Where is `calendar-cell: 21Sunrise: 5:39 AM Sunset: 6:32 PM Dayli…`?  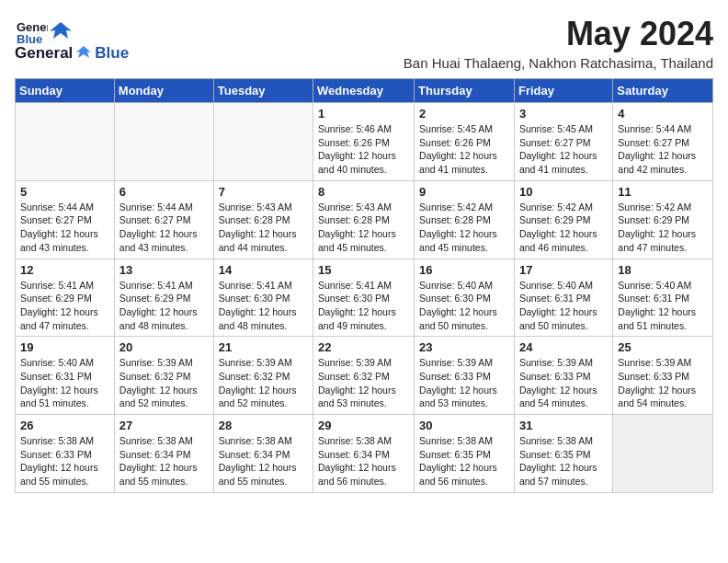
calendar-cell: 21Sunrise: 5:39 AM Sunset: 6:32 PM Dayli… is located at coordinates (263, 375).